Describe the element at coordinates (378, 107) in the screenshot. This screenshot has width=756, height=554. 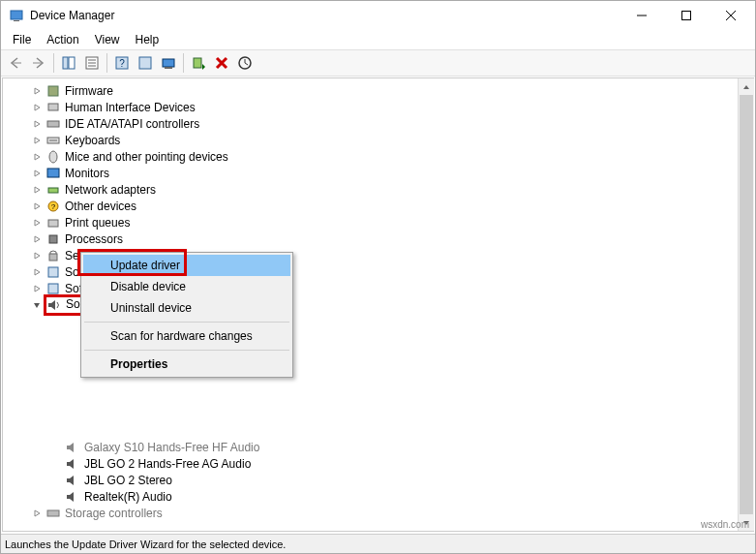
I see `tree-category: Human Interface Devices` at that location.